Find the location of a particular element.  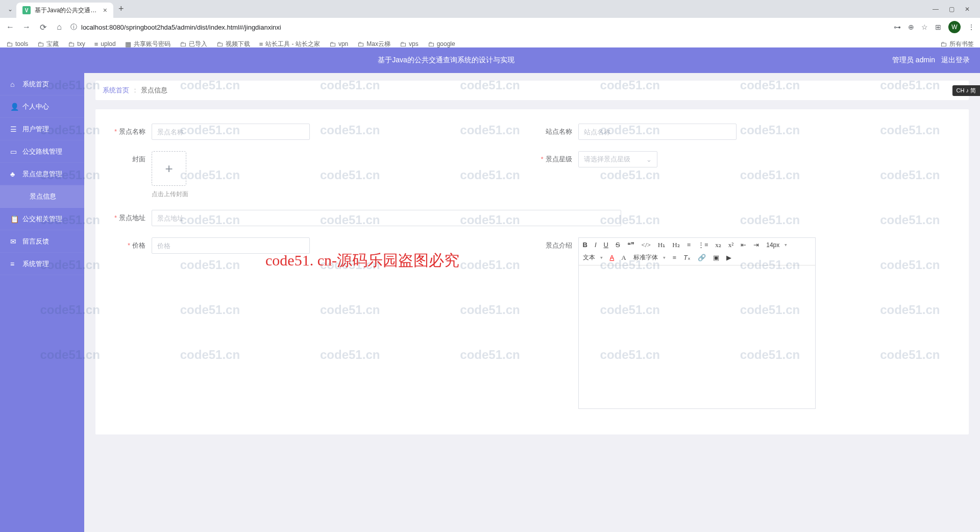

price-input is located at coordinates (231, 246).